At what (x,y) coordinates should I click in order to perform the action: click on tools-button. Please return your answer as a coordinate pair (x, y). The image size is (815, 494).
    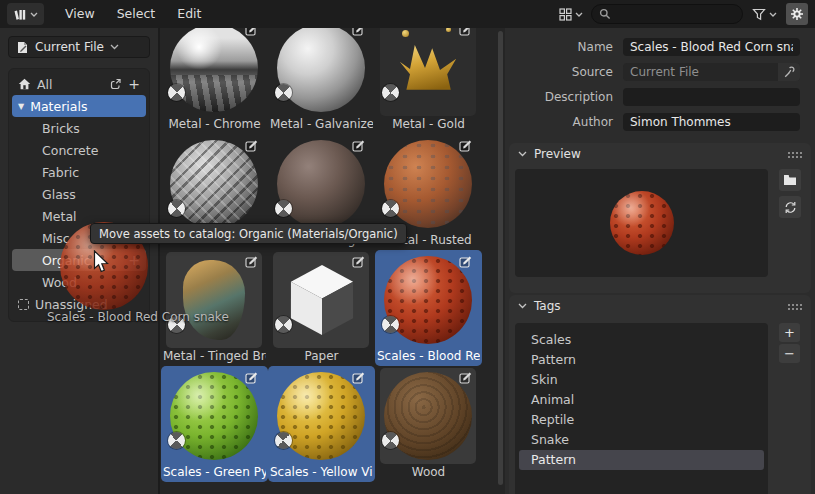
    Looking at the image, I should click on (789, 72).